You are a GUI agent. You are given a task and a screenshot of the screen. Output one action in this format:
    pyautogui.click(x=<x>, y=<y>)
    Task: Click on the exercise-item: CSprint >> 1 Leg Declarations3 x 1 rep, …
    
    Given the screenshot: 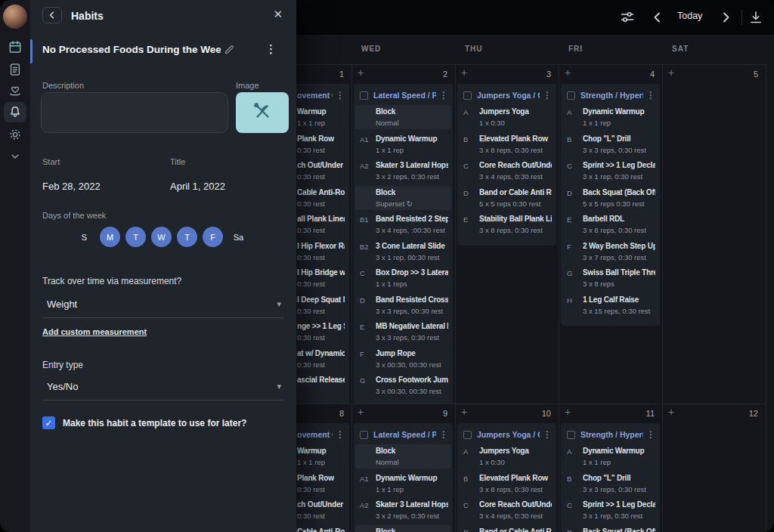 What is the action you would take?
    pyautogui.click(x=611, y=512)
    